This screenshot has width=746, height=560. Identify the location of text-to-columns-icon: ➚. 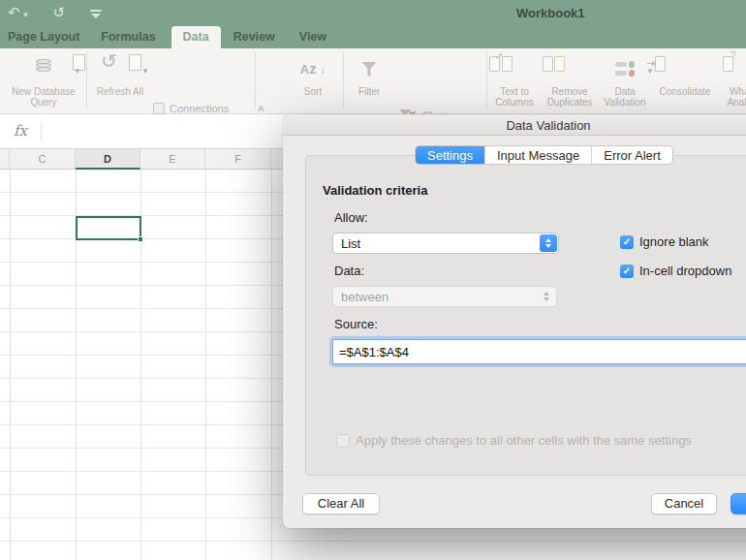
(501, 69).